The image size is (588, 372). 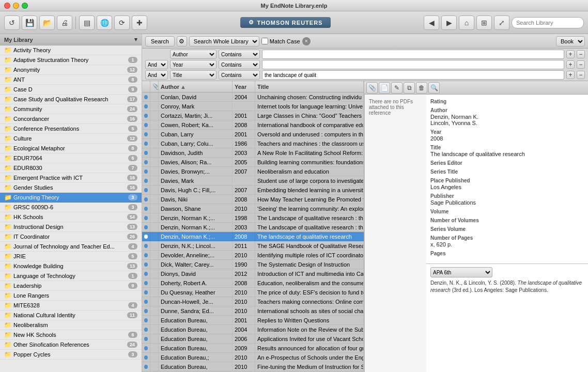 I want to click on sidebar-item: 📁 New HK Schools 6, so click(x=71, y=335).